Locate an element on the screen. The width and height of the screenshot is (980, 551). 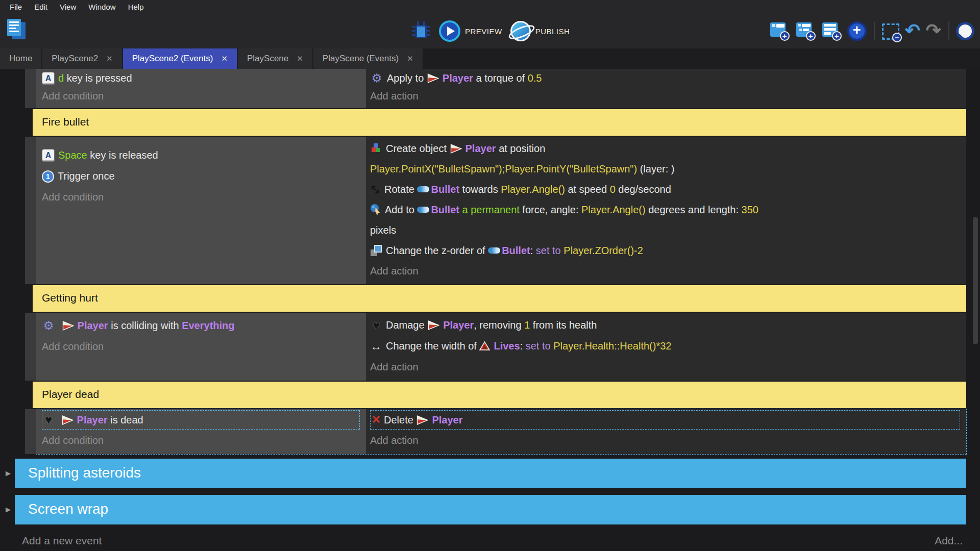
text-segment: d is located at coordinates (61, 79).